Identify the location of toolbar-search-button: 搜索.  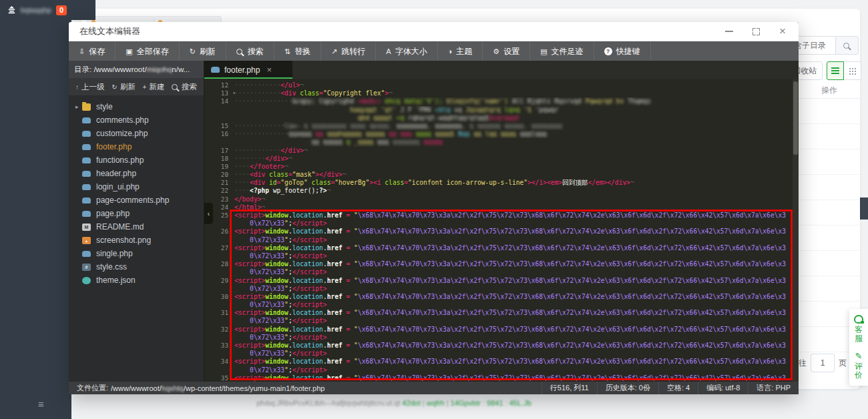
(250, 51).